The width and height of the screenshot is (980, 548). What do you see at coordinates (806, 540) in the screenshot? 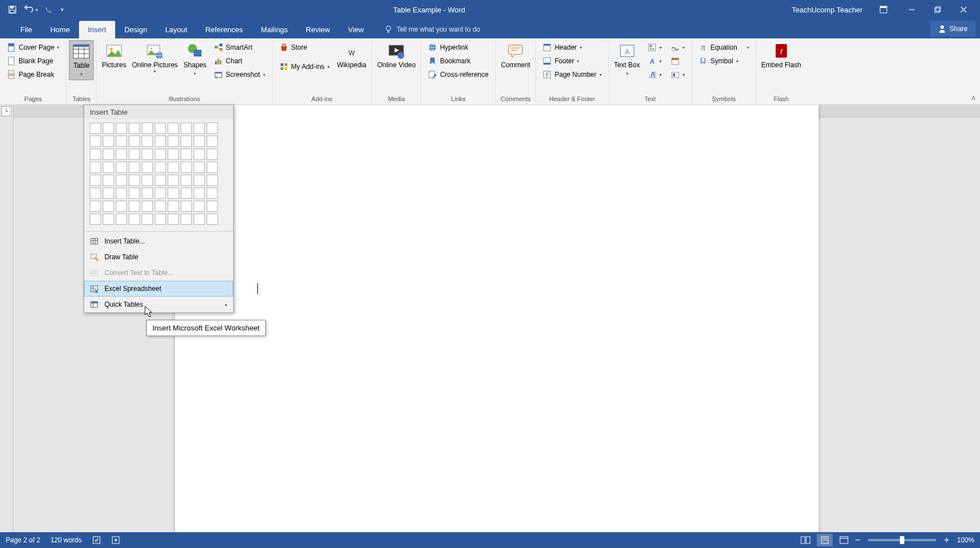
I see `read-mode-button` at bounding box center [806, 540].